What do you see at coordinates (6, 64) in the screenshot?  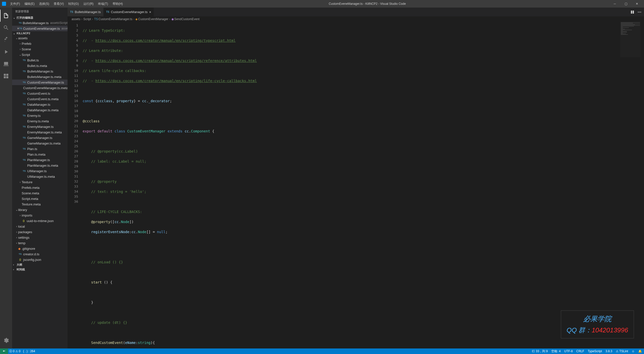 I see `activity-remote` at bounding box center [6, 64].